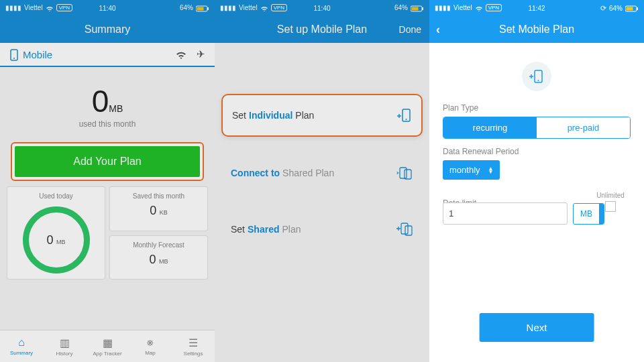 The height and width of the screenshot is (362, 644). What do you see at coordinates (56, 233) in the screenshot?
I see `used-today-card: Used today 0 MB` at bounding box center [56, 233].